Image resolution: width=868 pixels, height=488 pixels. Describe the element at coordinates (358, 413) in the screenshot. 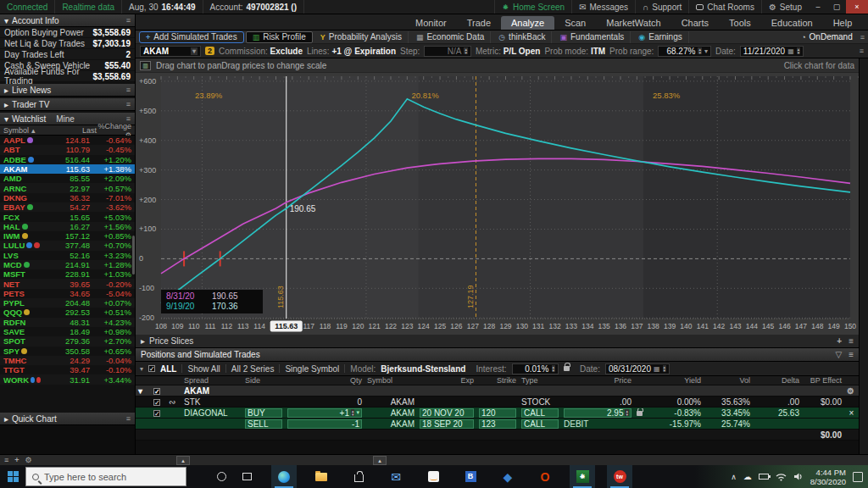

I see `chevron-down-icon: ▾` at that location.